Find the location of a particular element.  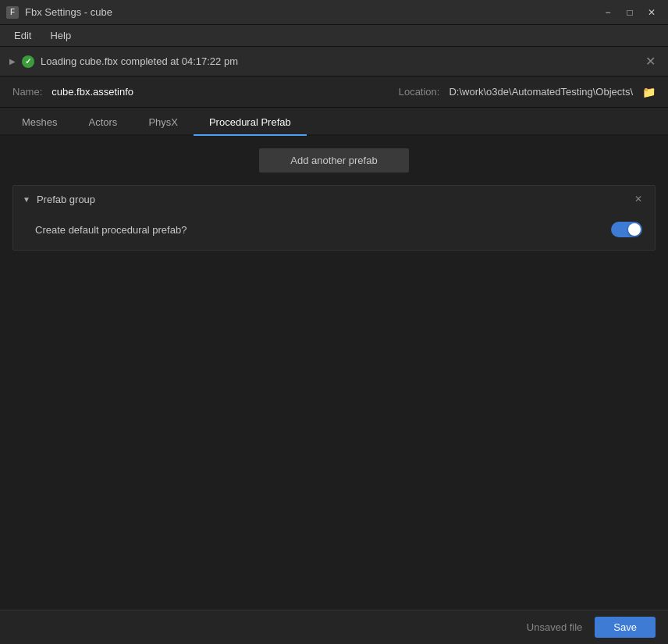

maximize-button: □ is located at coordinates (630, 12).